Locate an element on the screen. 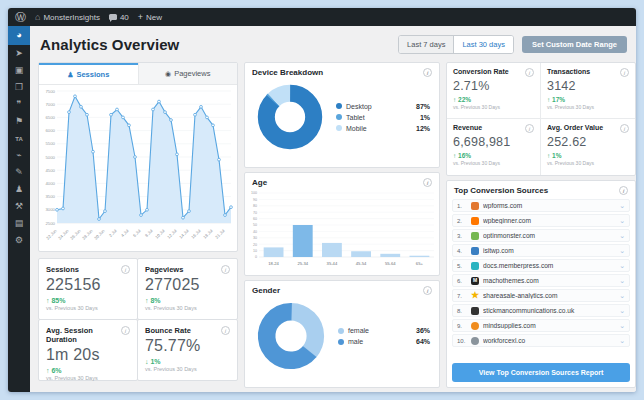  source-row: 4.isitwp.com⌄ is located at coordinates (541, 250).